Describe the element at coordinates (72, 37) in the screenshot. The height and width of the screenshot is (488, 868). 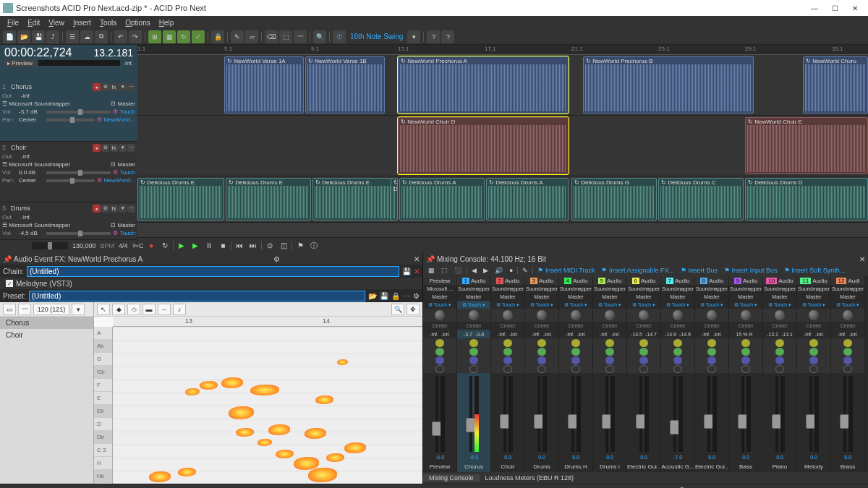
I see `properties-icon: ☰` at that location.